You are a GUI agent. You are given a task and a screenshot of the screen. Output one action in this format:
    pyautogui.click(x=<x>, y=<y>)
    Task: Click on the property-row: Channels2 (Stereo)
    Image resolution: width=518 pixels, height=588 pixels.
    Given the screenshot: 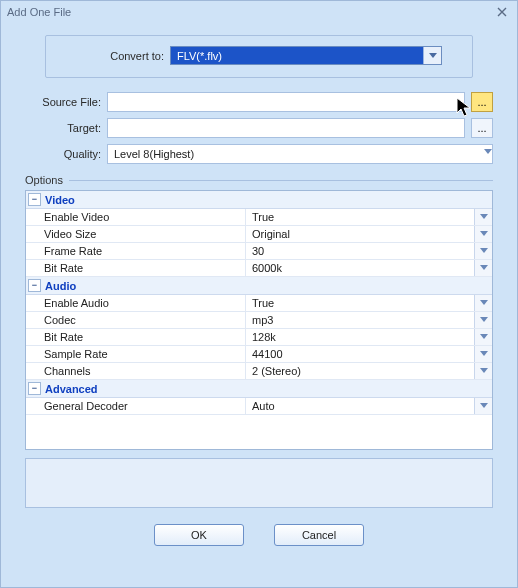 What is the action you would take?
    pyautogui.click(x=259, y=372)
    